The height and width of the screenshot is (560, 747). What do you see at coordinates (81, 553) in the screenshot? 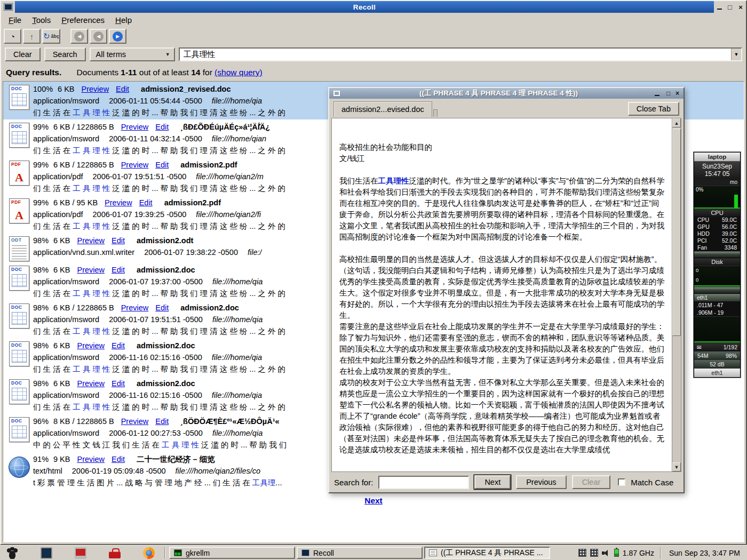
I see `screen-launcher` at bounding box center [81, 553].